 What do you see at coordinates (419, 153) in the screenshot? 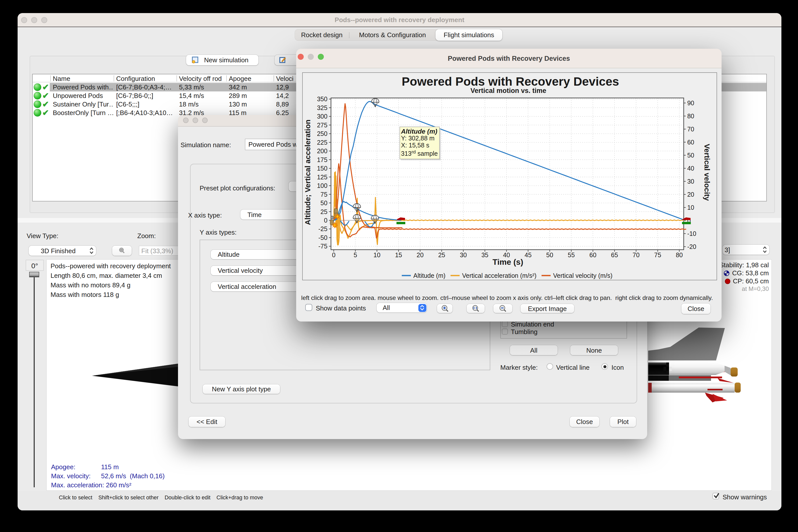
I see `svg-text: 313rd sample` at bounding box center [419, 153].